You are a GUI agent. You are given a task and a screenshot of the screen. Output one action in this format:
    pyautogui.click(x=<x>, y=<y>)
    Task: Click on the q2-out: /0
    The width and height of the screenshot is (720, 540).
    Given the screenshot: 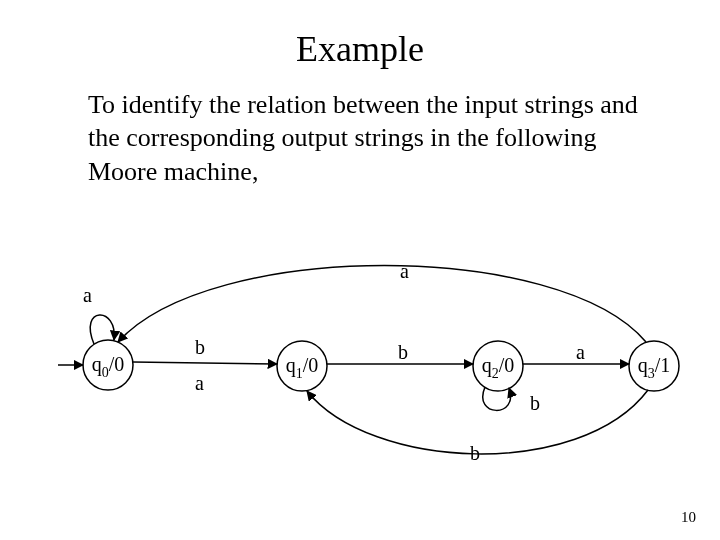 What is the action you would take?
    pyautogui.click(x=507, y=365)
    